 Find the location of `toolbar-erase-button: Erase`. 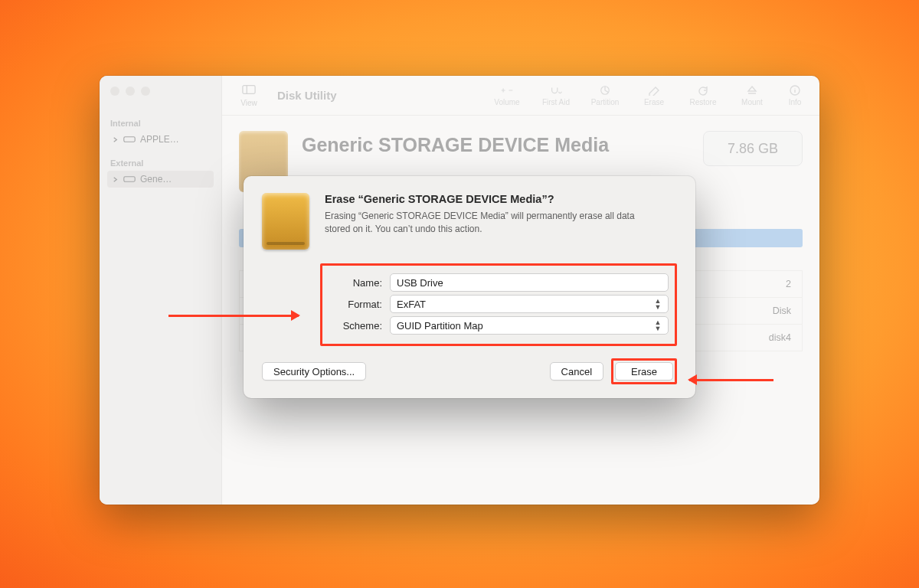

toolbar-erase-button: Erase is located at coordinates (654, 96).